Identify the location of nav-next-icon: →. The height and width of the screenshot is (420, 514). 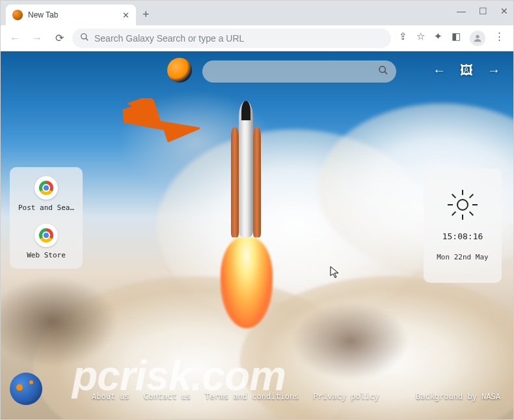
(494, 70).